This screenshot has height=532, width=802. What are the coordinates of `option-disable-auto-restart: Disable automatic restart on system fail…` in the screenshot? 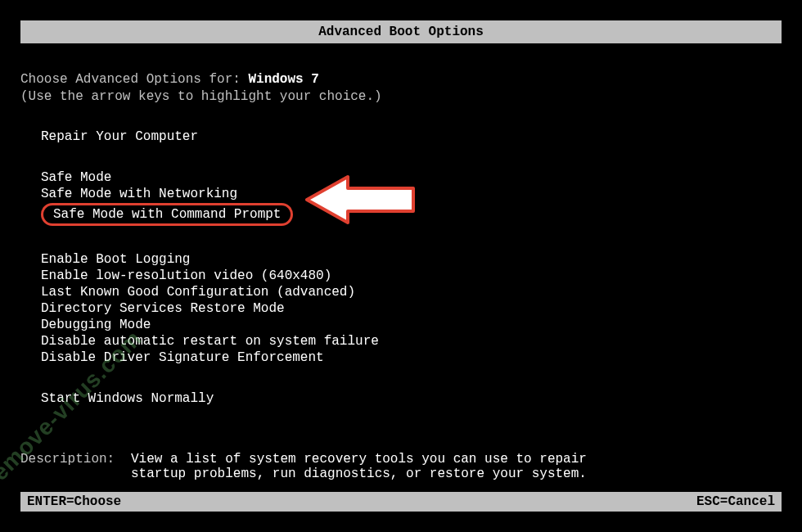 It's located at (411, 341).